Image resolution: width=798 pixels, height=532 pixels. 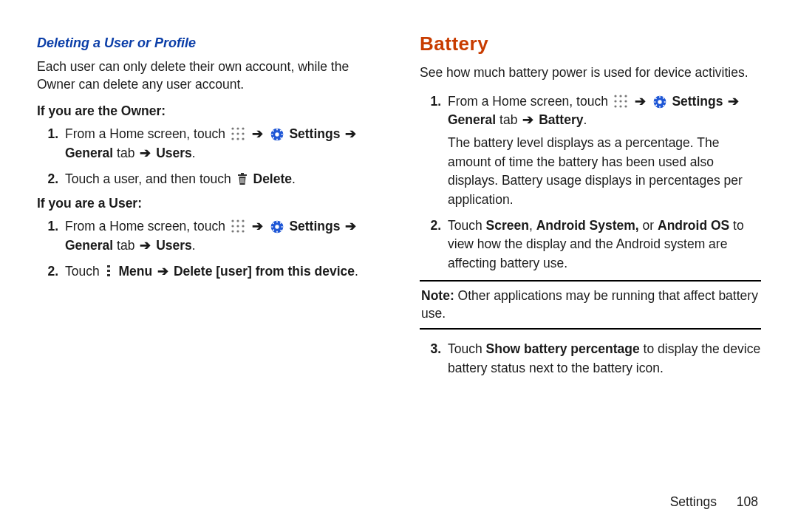 What do you see at coordinates (693, 502) in the screenshot?
I see `footer-section: Settings` at bounding box center [693, 502].